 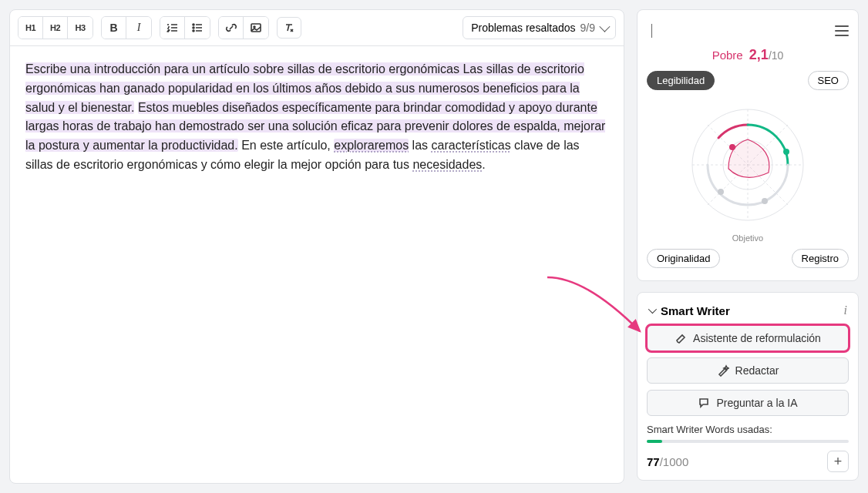 What do you see at coordinates (372, 145) in the screenshot?
I see `highlighted-word: exploraremos` at bounding box center [372, 145].